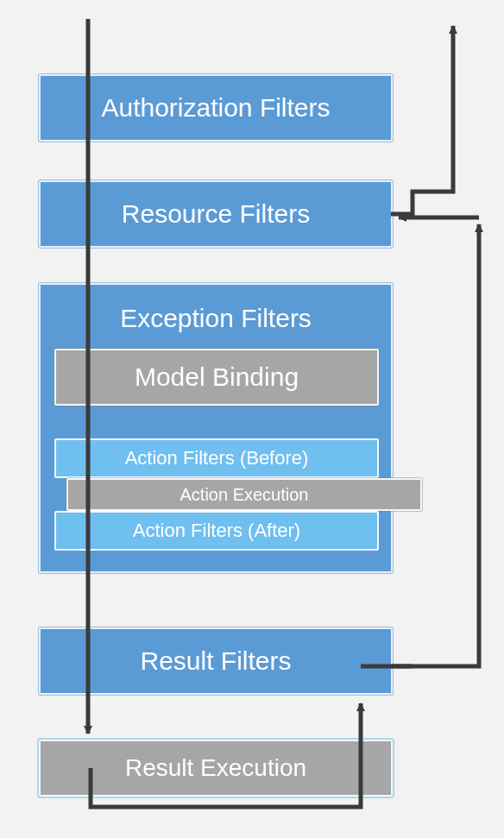 The width and height of the screenshot is (504, 838). What do you see at coordinates (216, 768) in the screenshot?
I see `label-result-execution: Result Execution` at bounding box center [216, 768].